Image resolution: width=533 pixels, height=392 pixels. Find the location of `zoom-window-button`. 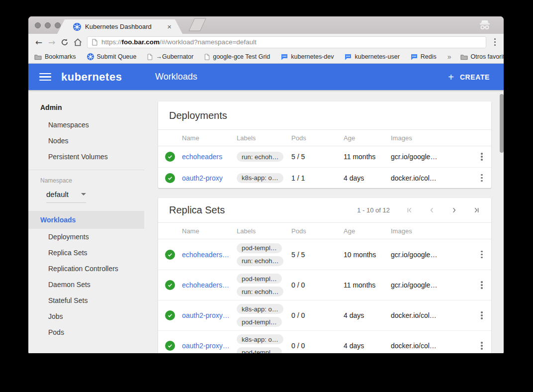

zoom-window-button is located at coordinates (58, 25).